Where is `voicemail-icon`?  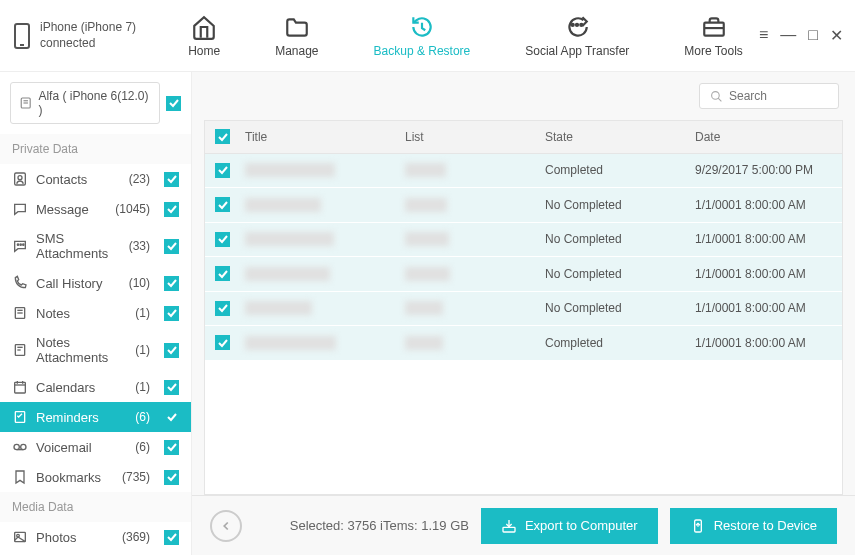 voicemail-icon is located at coordinates (20, 447).